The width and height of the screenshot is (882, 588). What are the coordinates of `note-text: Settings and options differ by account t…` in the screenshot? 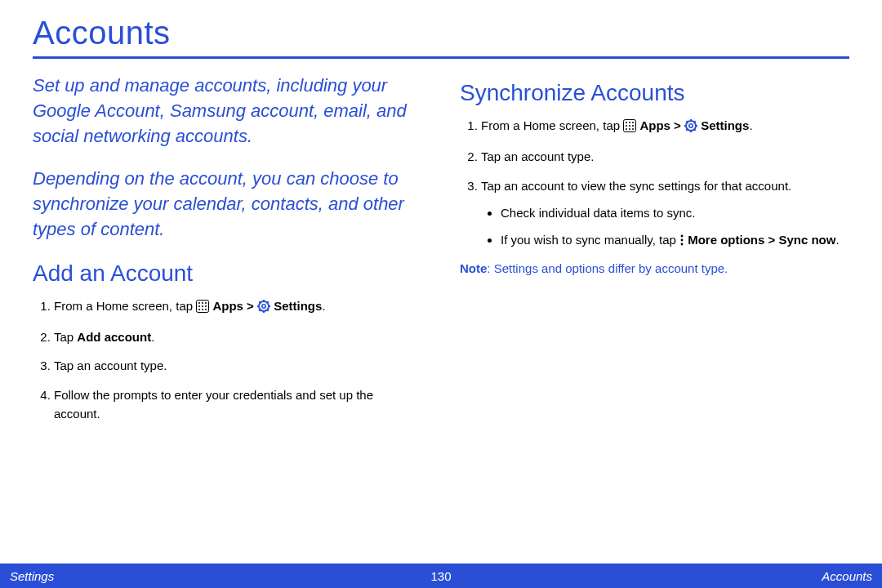 It's located at (611, 268).